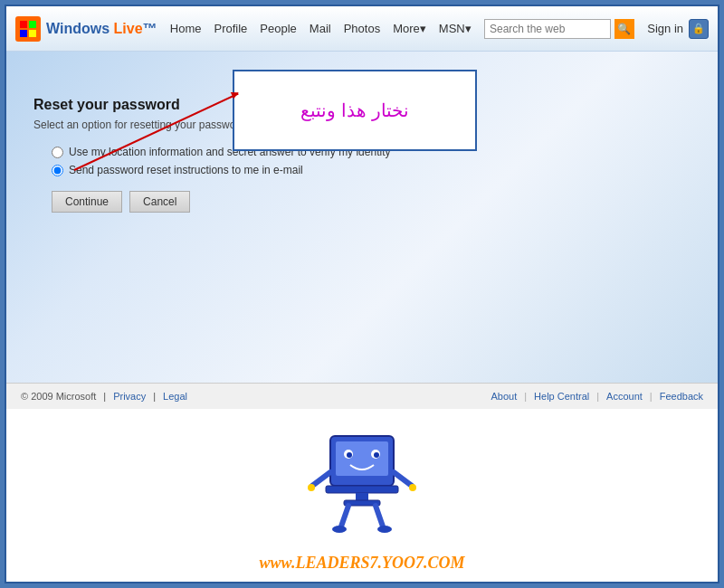  What do you see at coordinates (58, 152) in the screenshot?
I see `option1-radio` at bounding box center [58, 152].